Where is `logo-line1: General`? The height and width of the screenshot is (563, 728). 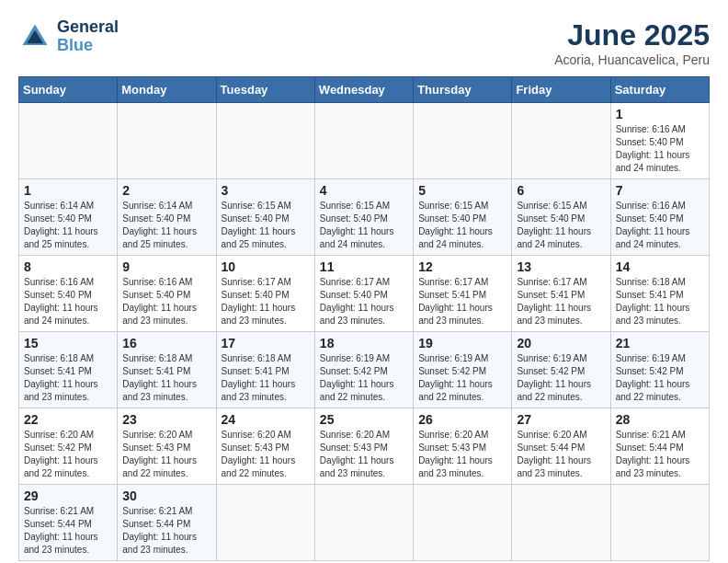
logo-line1: General is located at coordinates (88, 28).